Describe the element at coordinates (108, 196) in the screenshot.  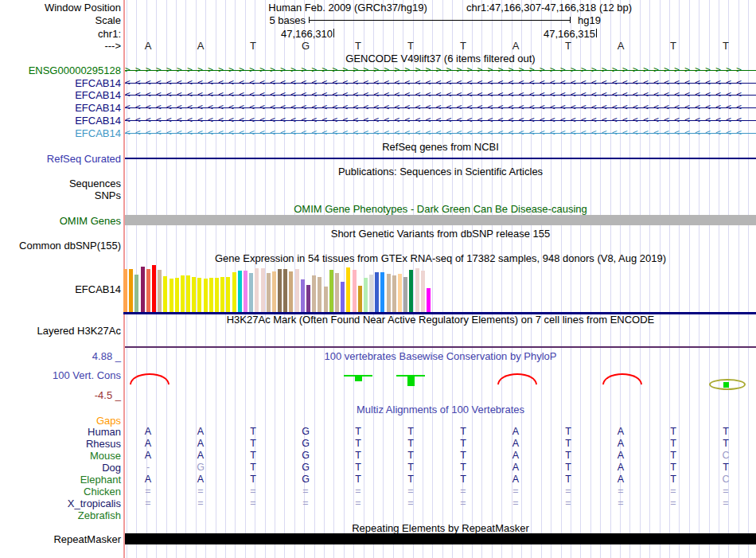
I see `publications-snps-label: SNPs` at that location.